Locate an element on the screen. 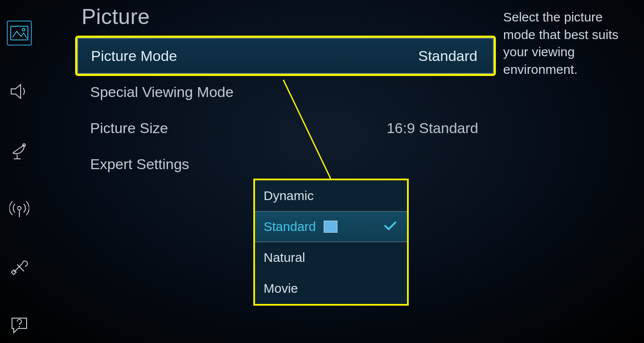 The width and height of the screenshot is (644, 343). dropdown-option-dynamic: Dynamic is located at coordinates (331, 196).